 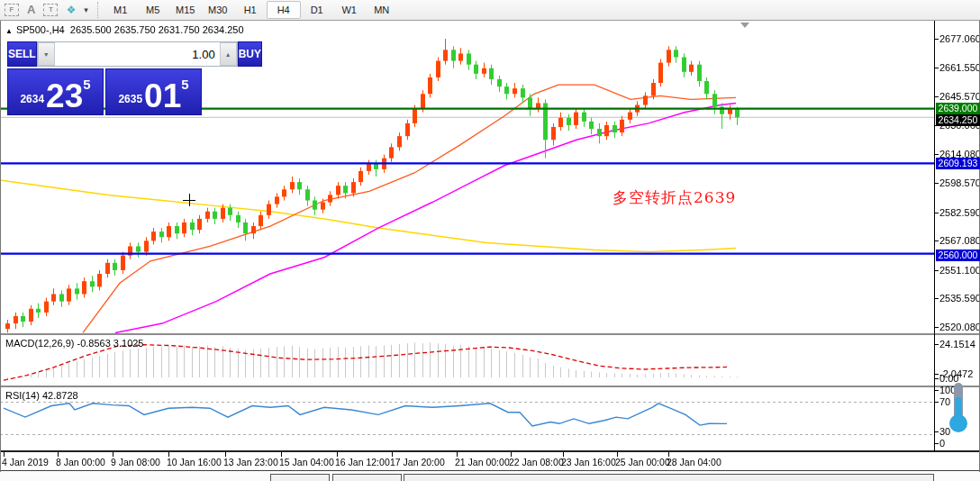 What do you see at coordinates (12, 10) in the screenshot?
I see `selection-tool-icon: F` at bounding box center [12, 10].